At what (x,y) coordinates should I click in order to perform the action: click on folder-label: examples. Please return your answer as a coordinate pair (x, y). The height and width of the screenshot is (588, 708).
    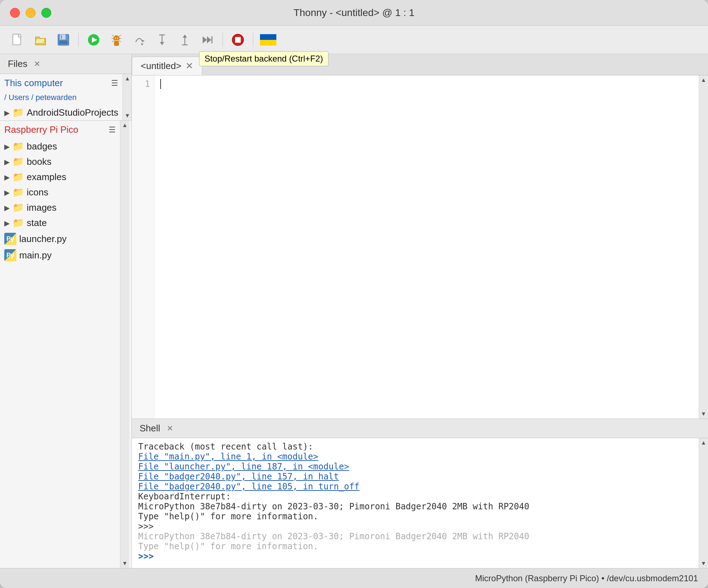
    Looking at the image, I should click on (46, 177).